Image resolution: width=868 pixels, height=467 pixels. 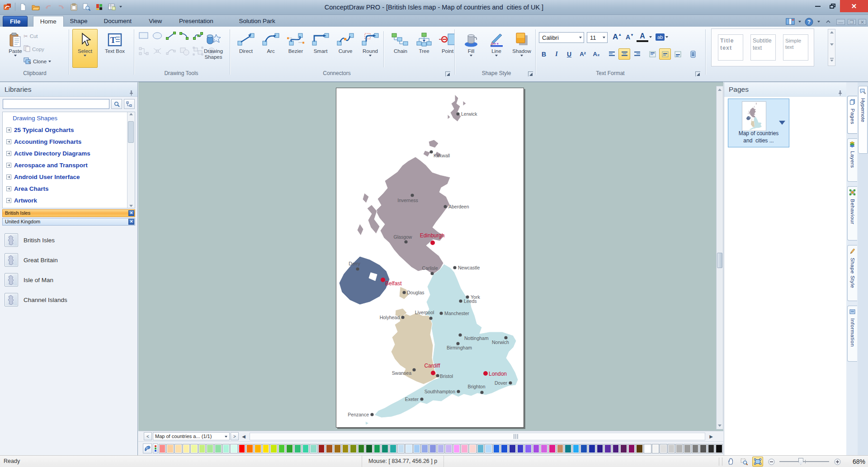 What do you see at coordinates (439, 154) in the screenshot?
I see `city-kirkwall: Kirkwall` at bounding box center [439, 154].